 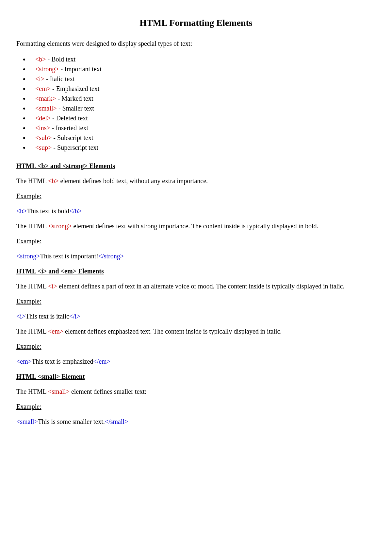 I want to click on open-tag: <strong>, so click(x=28, y=256).